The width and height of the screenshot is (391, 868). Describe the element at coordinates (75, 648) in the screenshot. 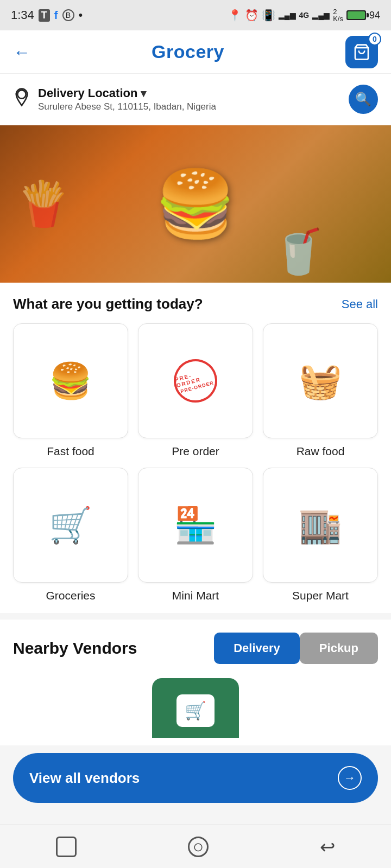

I see `nearby-vendors-title: Nearby Vendors` at that location.